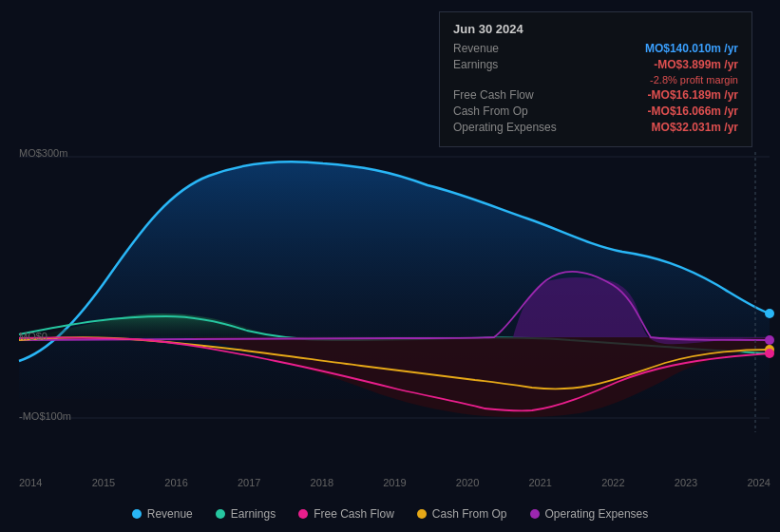 Image resolution: width=780 pixels, height=532 pixels. Describe the element at coordinates (535, 514) in the screenshot. I see `legend-opex-dot` at that location.